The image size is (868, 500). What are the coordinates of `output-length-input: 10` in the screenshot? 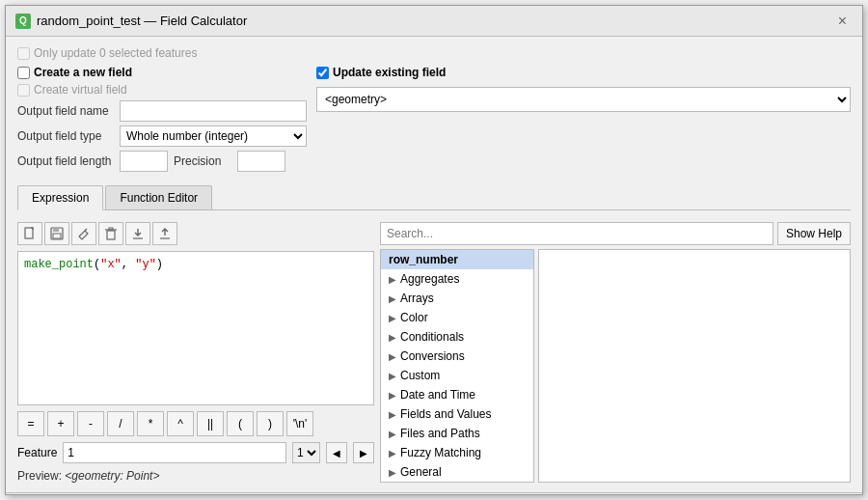 It's located at (144, 161).